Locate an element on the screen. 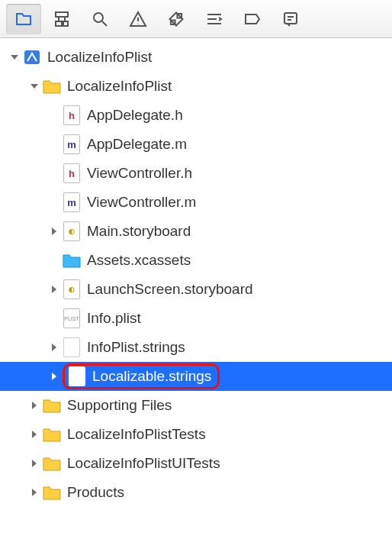  tree-item: InfoPlist.strings is located at coordinates (196, 347).